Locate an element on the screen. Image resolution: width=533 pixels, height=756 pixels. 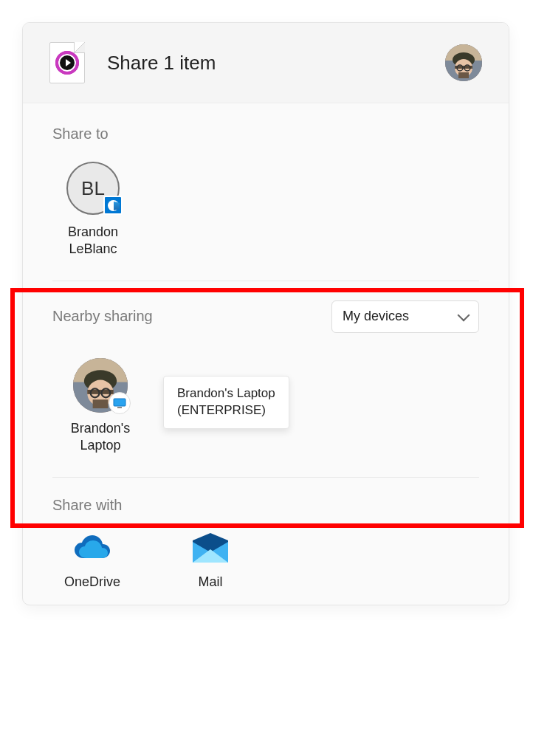
contact-row: BL Brandon LeBlanc is located at coordinates (266, 210).